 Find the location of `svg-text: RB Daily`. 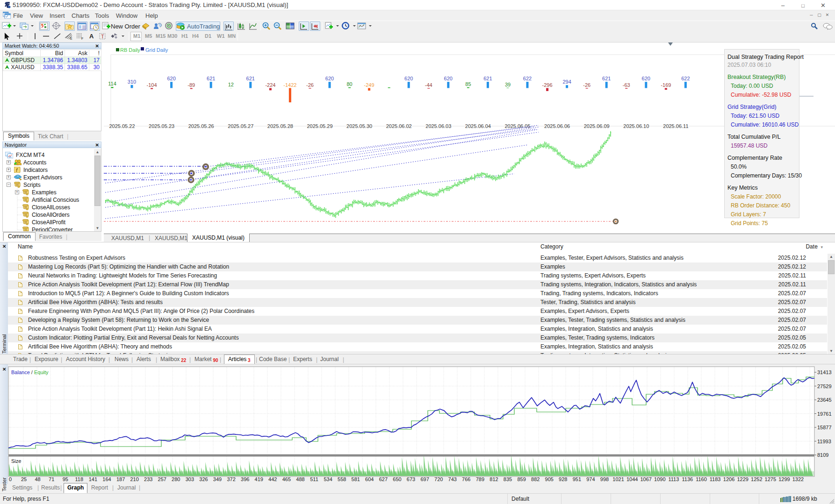

svg-text: RB Daily is located at coordinates (130, 50).